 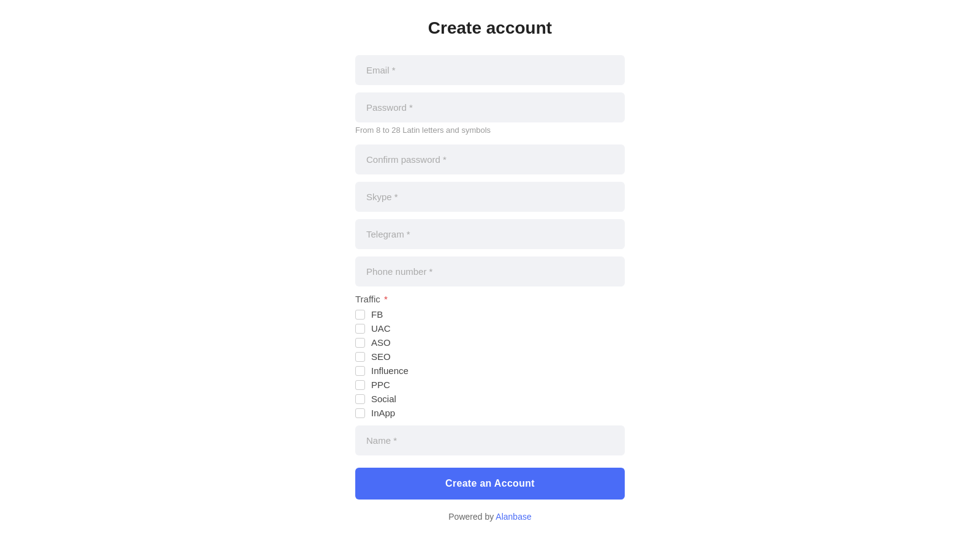 I want to click on password-field-wrapper: From 8 to 28 Latin letters and symbols, so click(x=490, y=115).